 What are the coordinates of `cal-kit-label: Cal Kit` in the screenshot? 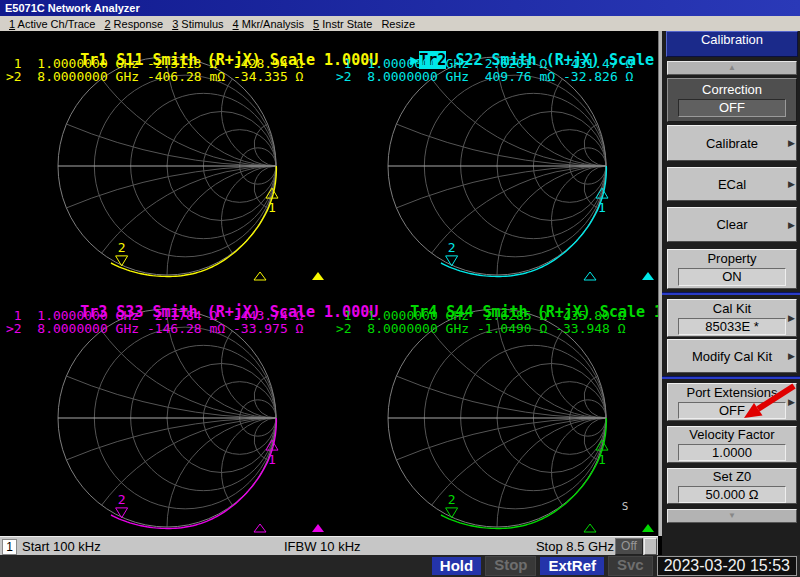 It's located at (732, 308).